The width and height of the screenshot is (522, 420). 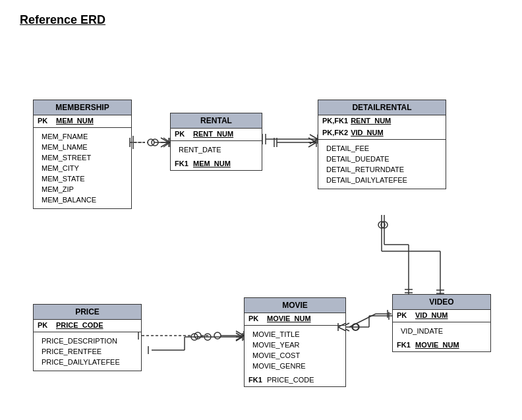 What do you see at coordinates (366, 159) in the screenshot?
I see `detailrental-attr-2: DETAIL_DUEDATE` at bounding box center [366, 159].